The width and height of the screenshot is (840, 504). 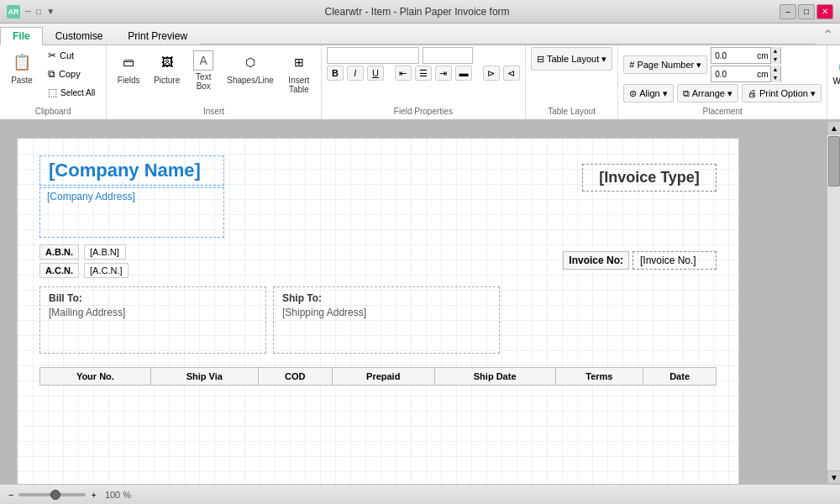 What do you see at coordinates (79, 35) in the screenshot?
I see `tab-customise: Customise` at bounding box center [79, 35].